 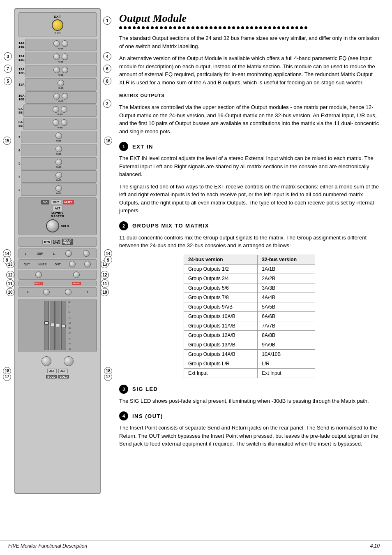 What do you see at coordinates (39, 283) in the screenshot?
I see `mute-btn-11a: MUTE` at bounding box center [39, 283].